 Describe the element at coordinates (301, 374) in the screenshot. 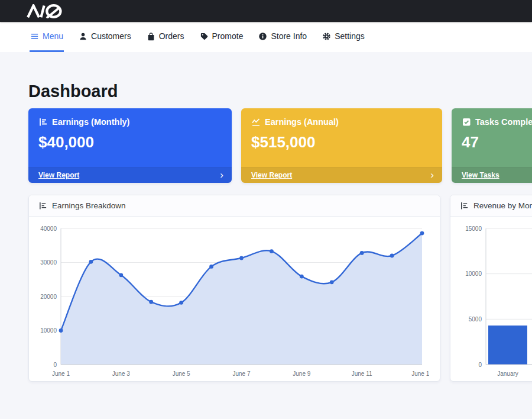

I see `svg-text: June 9` at that location.